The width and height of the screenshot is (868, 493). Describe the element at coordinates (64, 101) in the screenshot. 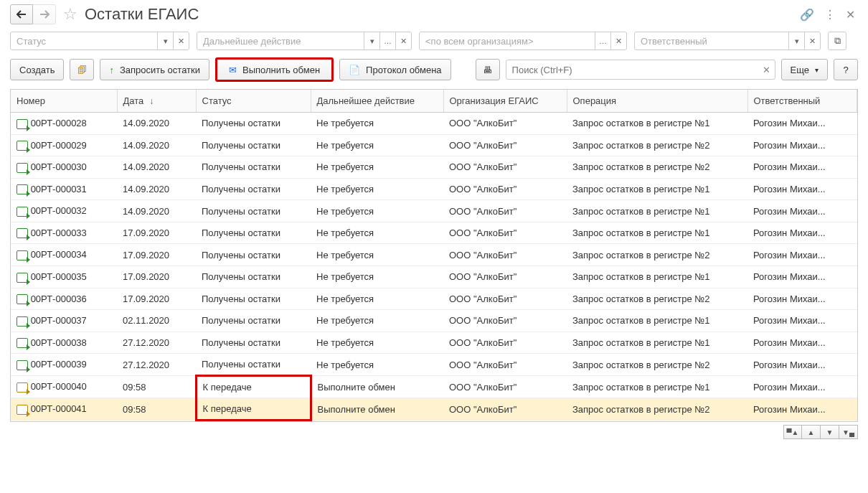

I see `col-header-number: Номер` at that location.